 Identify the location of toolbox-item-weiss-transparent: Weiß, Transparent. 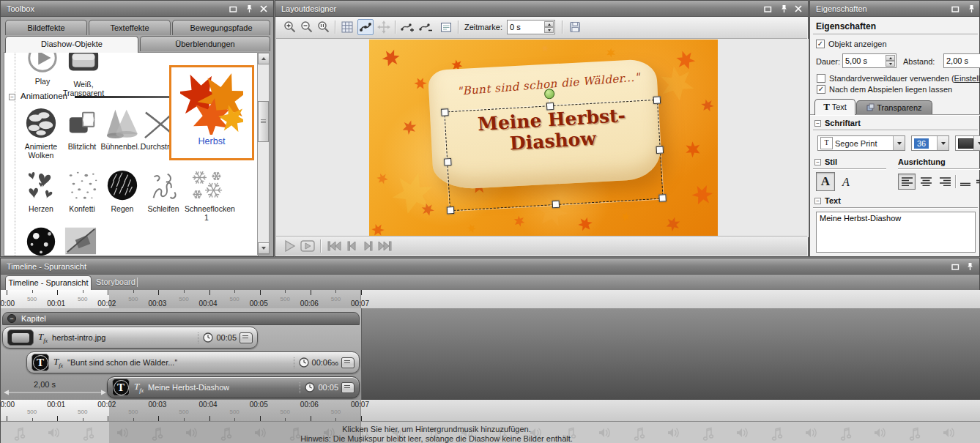
(83, 66).